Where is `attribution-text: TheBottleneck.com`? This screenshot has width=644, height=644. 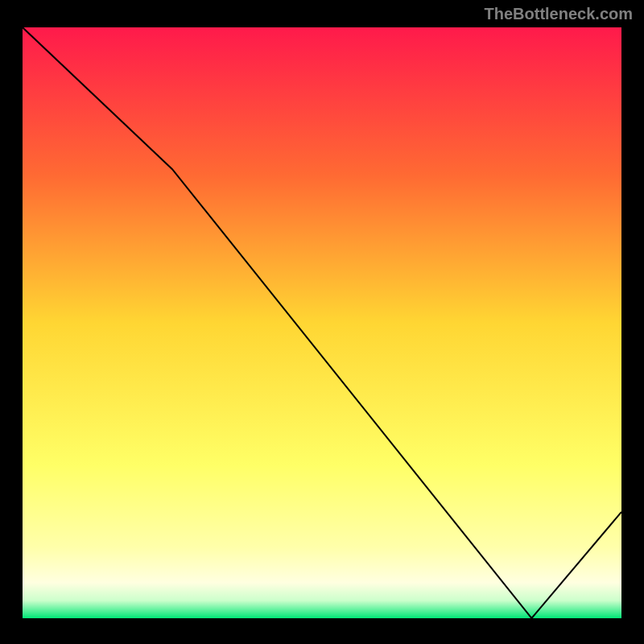 attribution-text: TheBottleneck.com is located at coordinates (559, 14).